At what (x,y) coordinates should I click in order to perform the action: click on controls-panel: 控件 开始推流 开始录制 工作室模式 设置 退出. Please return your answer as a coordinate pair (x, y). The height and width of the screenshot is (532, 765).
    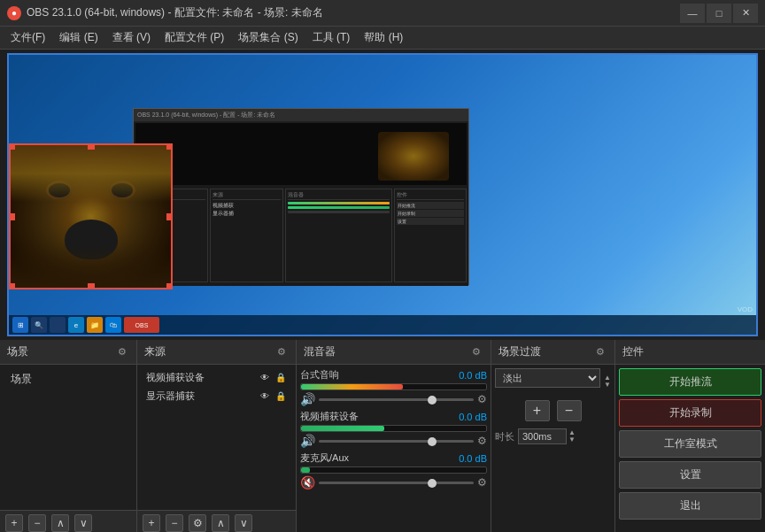
    Looking at the image, I should click on (691, 436).